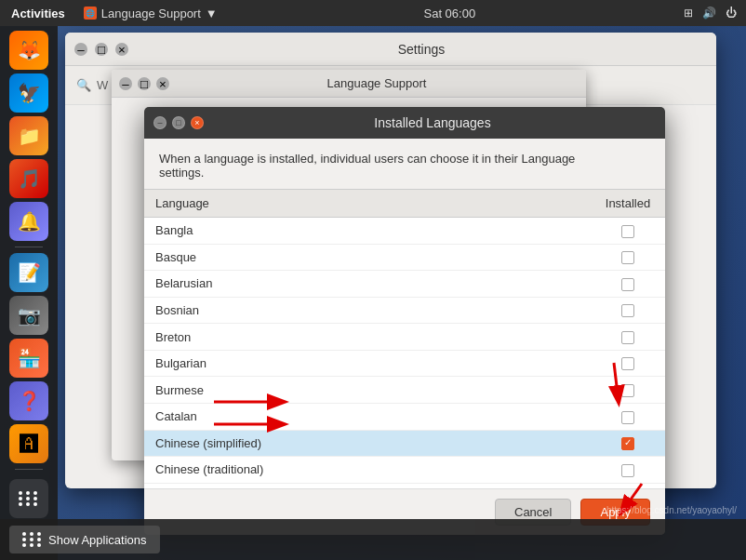 This screenshot has height=560, width=746. What do you see at coordinates (29, 273) in the screenshot?
I see `dock-writer: 📝` at bounding box center [29, 273].